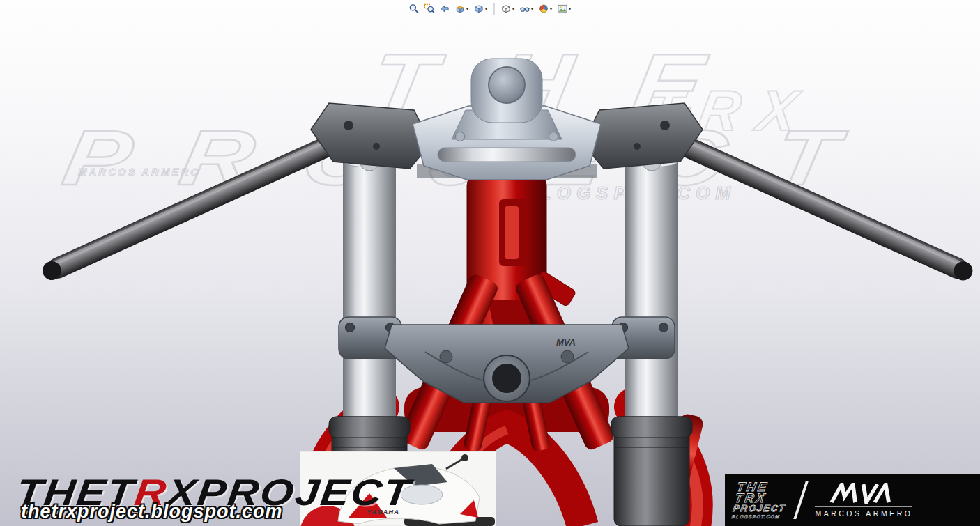 This screenshot has width=980, height=526. What do you see at coordinates (802, 500) in the screenshot?
I see `footer-divider` at bounding box center [802, 500].